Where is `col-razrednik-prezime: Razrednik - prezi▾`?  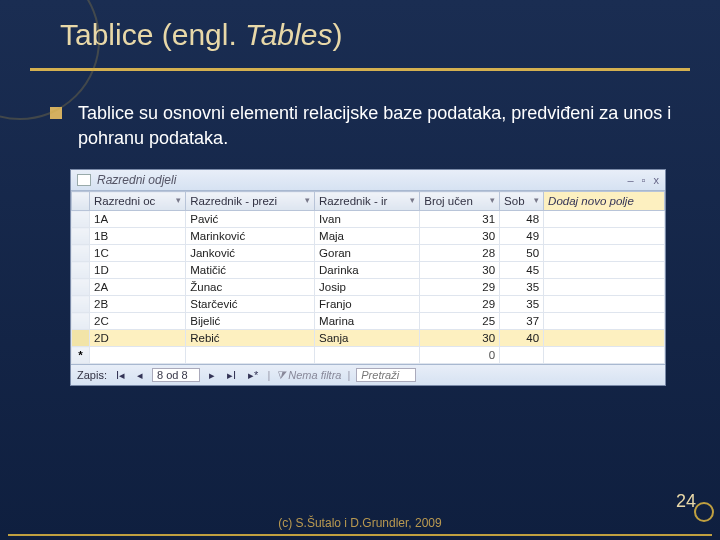
col-razrednik-prezime: Razrednik - prezi▾ is located at coordinates (250, 202).